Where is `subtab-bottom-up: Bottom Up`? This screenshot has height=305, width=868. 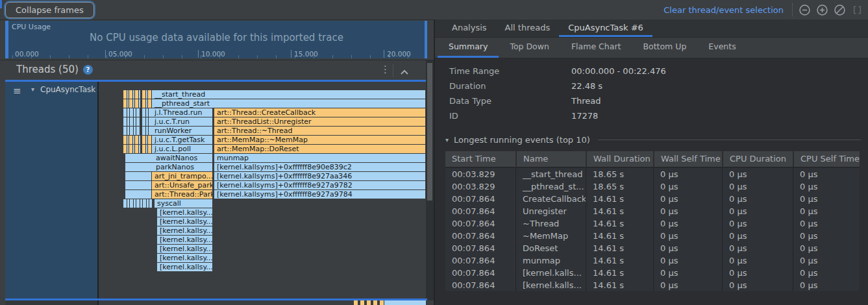 subtab-bottom-up: Bottom Up is located at coordinates (665, 48).